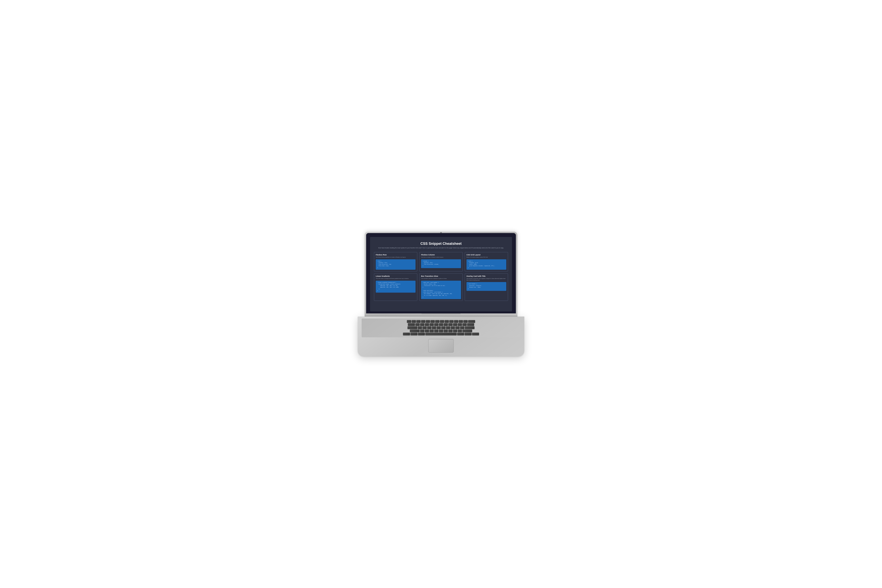  What do you see at coordinates (486, 280) in the screenshot?
I see `snippet-desc-overlay-card: Use position properties and negative mar…` at bounding box center [486, 280].